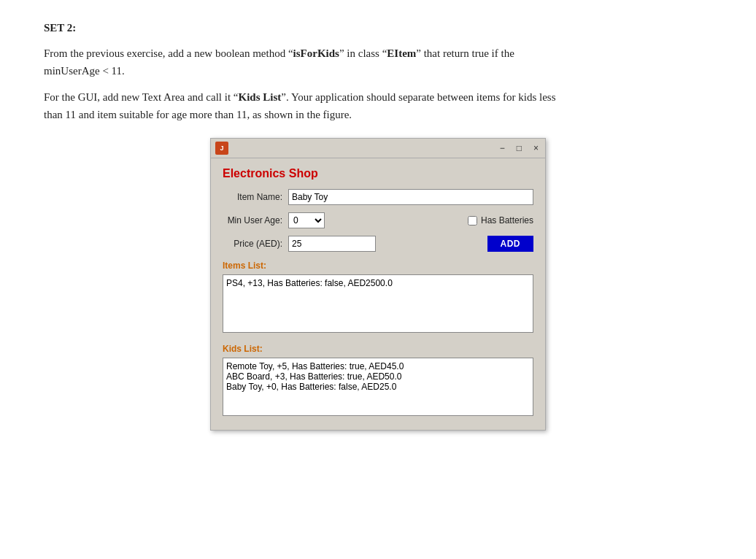 The height and width of the screenshot is (559, 756). Describe the element at coordinates (255, 220) in the screenshot. I see `min-age-label: Min User Age:` at that location.